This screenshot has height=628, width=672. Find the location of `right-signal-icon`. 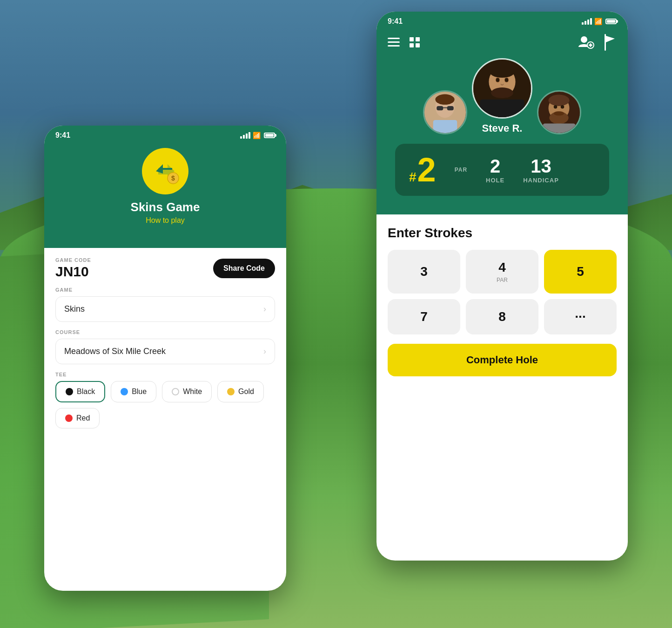

right-signal-icon is located at coordinates (587, 21).